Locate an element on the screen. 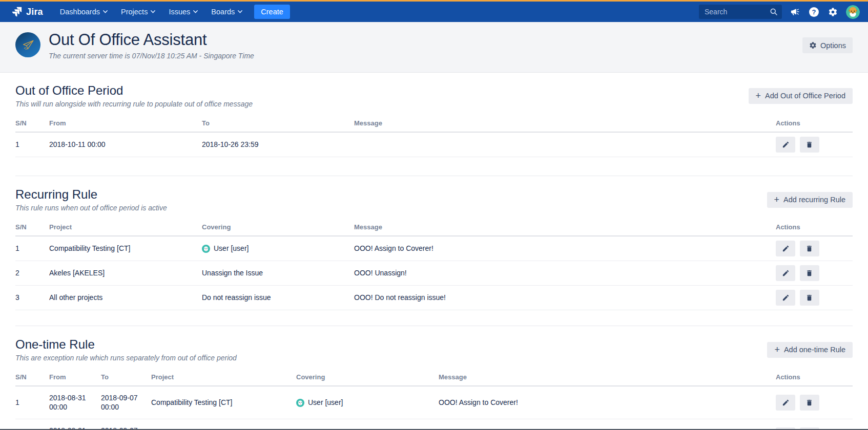  out-of-office-period-table: S/N From To Message Actions 1 2018-10-11… is located at coordinates (434, 136).